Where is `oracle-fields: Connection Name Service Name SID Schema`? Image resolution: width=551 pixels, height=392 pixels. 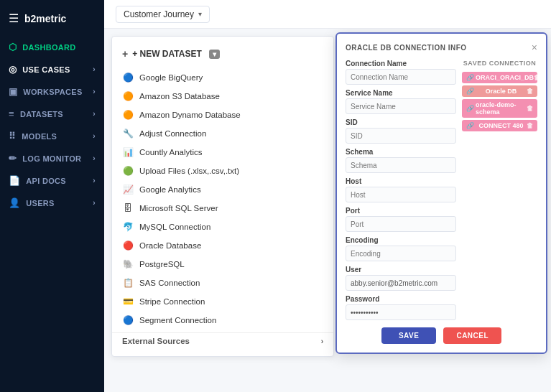
oracle-fields: Connection Name Service Name SID Schema is located at coordinates (401, 190).